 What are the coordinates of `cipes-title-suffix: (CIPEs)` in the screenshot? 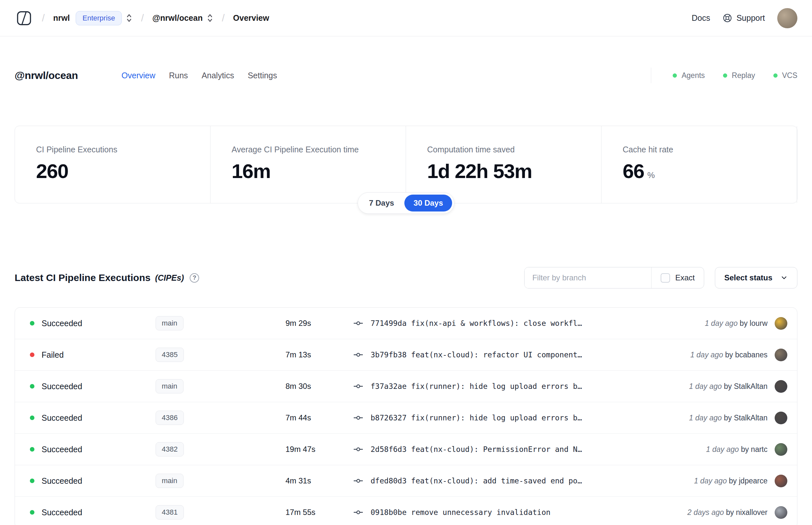 It's located at (170, 278).